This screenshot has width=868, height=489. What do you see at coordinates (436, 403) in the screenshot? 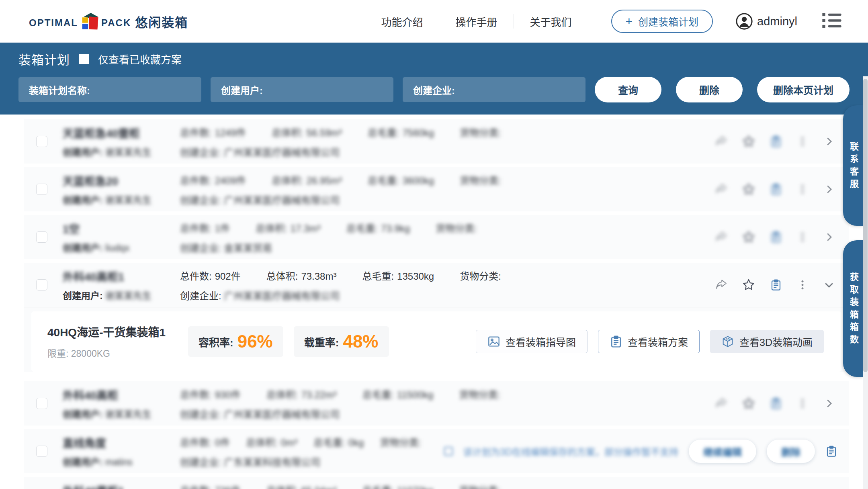
I see `table-row: 外科40高柜 创建用户: 谢某某先生 总件数:930件 总体积:73.22m³ …` at bounding box center [436, 403].